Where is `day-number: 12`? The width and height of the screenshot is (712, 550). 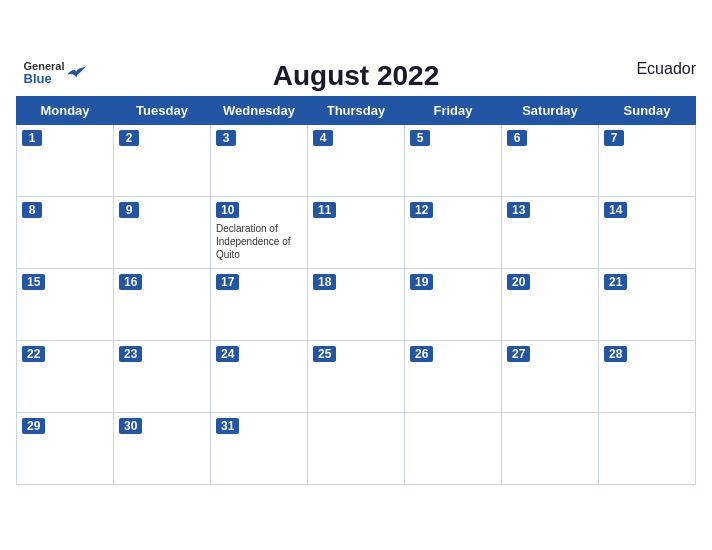
day-number: 12 is located at coordinates (422, 210).